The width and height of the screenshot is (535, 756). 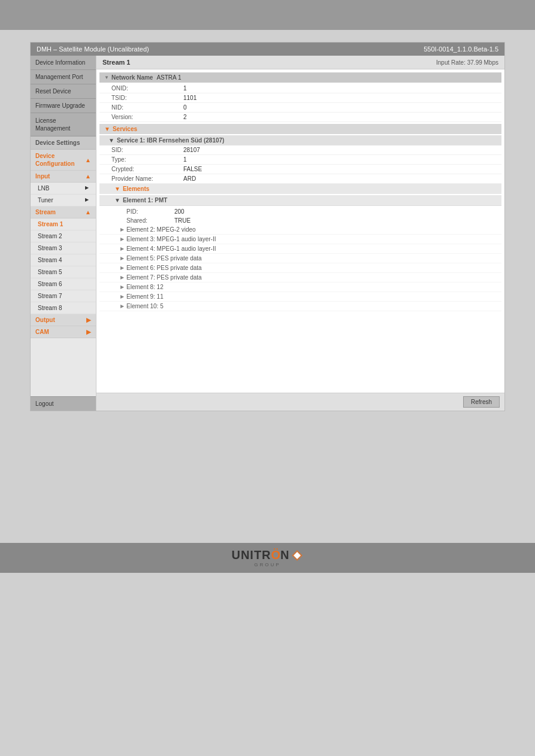 I want to click on title-bar: DMH – Satellite Module (Uncalibrated) 55…, so click(x=267, y=49).